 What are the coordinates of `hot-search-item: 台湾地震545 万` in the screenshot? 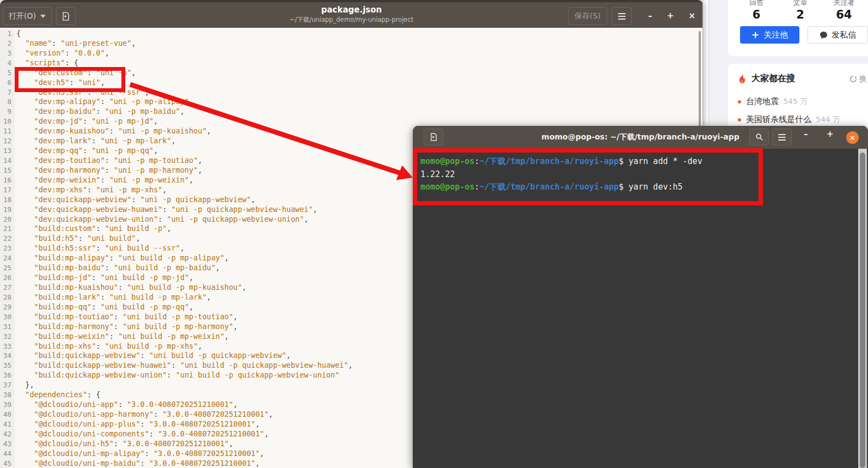 It's located at (798, 101).